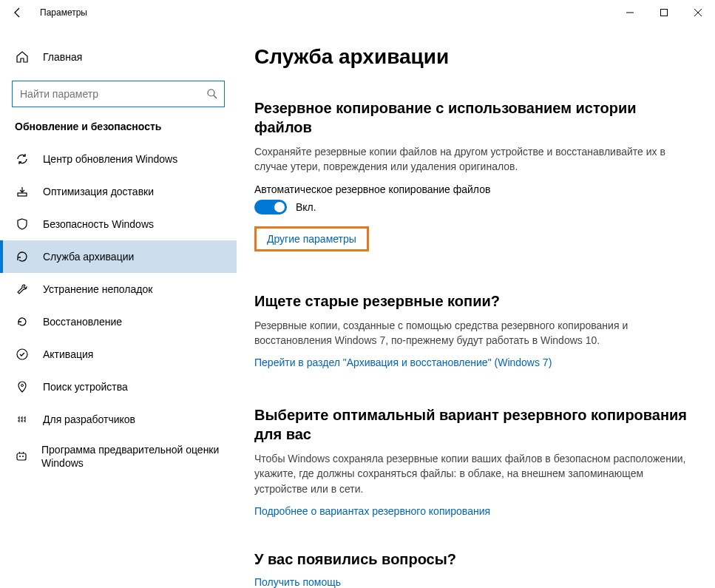  What do you see at coordinates (118, 456) in the screenshot?
I see `sidebar-item-windows-insider: Программа предварительной оценки Windows` at bounding box center [118, 456].